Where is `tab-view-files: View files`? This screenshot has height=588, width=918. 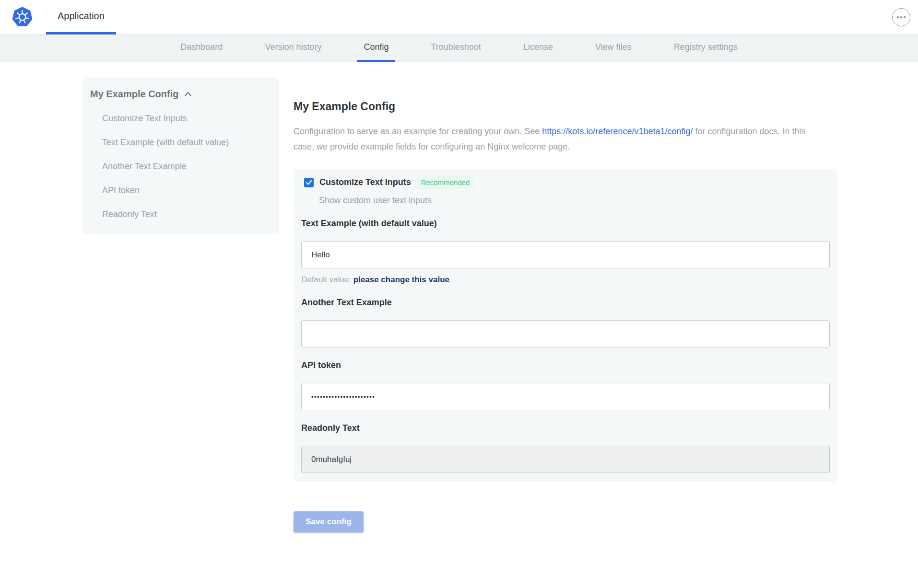 tab-view-files: View files is located at coordinates (613, 48).